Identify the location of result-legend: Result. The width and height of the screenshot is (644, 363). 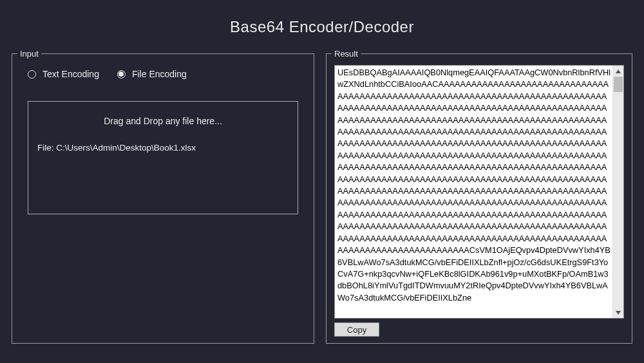
(346, 54).